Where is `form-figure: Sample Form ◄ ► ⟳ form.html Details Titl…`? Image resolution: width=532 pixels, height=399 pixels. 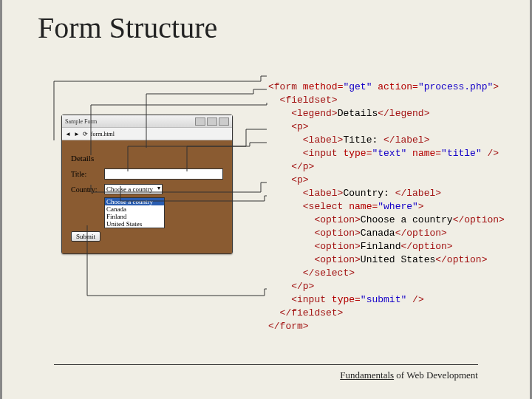 form-figure: Sample Form ◄ ► ⟳ form.html Details Titl… is located at coordinates (147, 185).